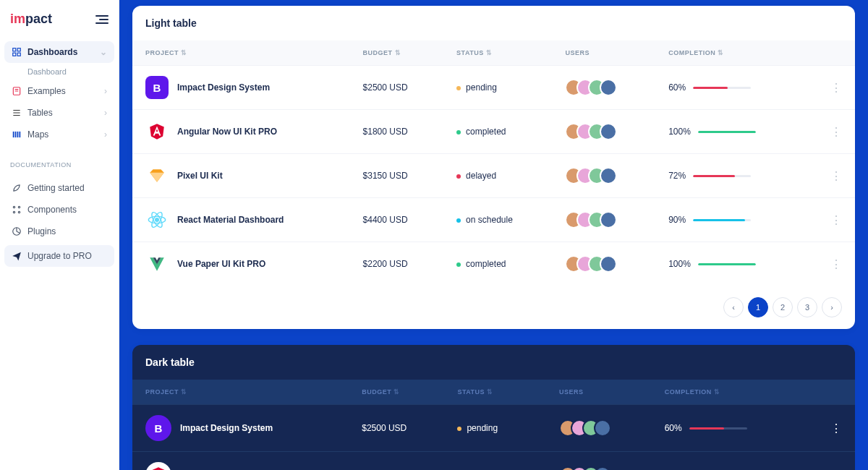  I want to click on table-row: Vue Paper UI Kit PRO$2200 USDcompleted10…, so click(493, 265).